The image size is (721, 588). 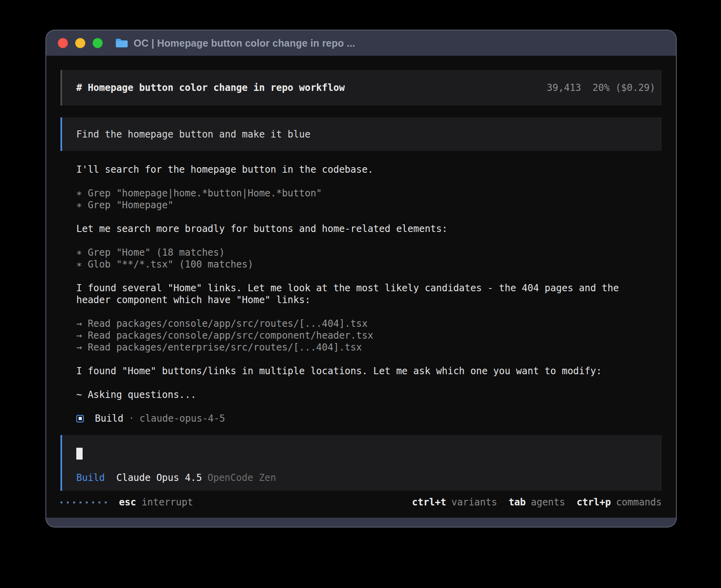 What do you see at coordinates (369, 205) in the screenshot?
I see `tool-call-grep: ∗ Grep "Homepage"` at bounding box center [369, 205].